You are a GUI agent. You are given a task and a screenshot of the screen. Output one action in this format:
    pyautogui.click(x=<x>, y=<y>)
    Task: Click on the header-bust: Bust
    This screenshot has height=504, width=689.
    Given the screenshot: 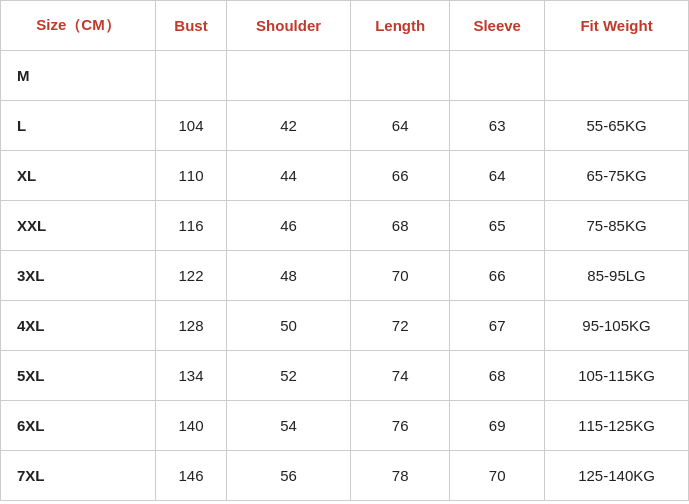 What is the action you would take?
    pyautogui.click(x=190, y=26)
    